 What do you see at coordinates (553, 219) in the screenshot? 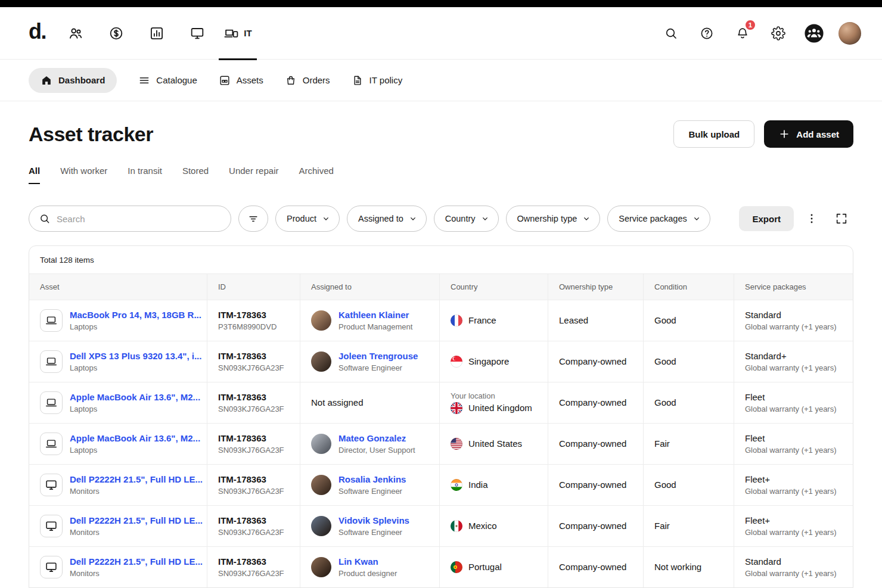
I see `filter-dropdown-ownership-type: Ownership type` at bounding box center [553, 219].